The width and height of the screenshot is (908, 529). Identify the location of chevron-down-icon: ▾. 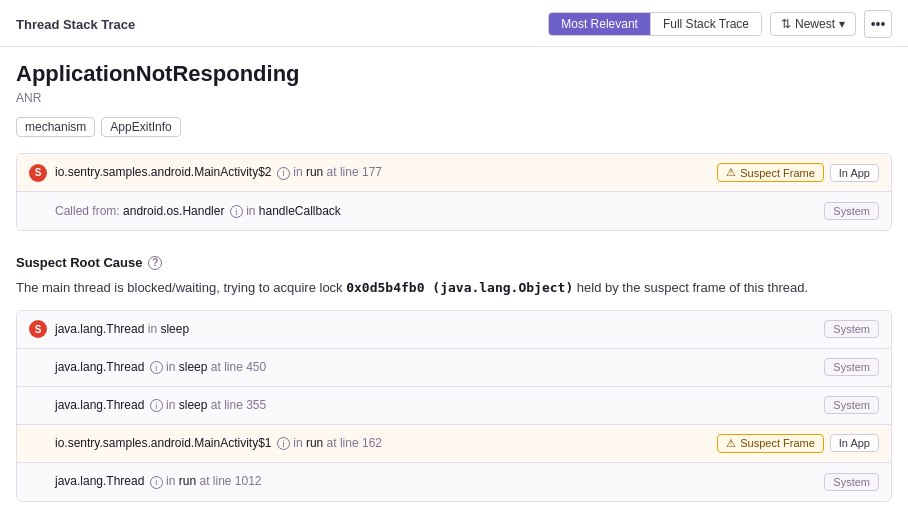
(842, 24).